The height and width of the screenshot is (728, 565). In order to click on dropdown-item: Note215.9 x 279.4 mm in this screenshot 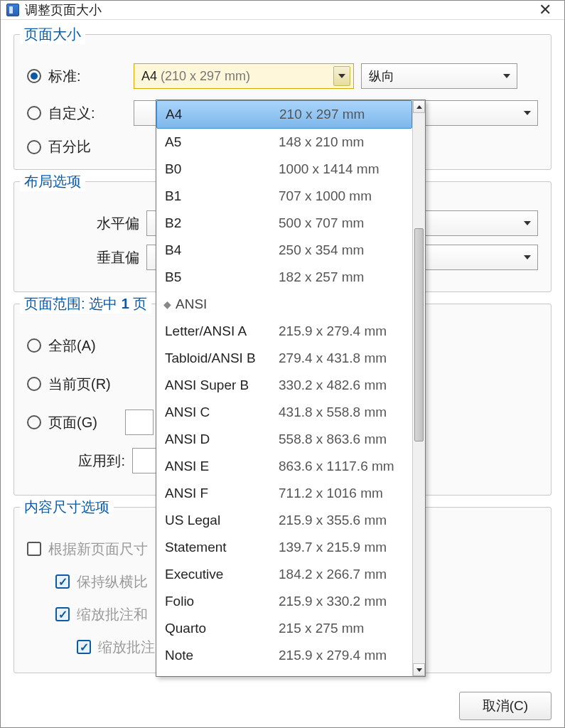, I will do `click(284, 655)`.